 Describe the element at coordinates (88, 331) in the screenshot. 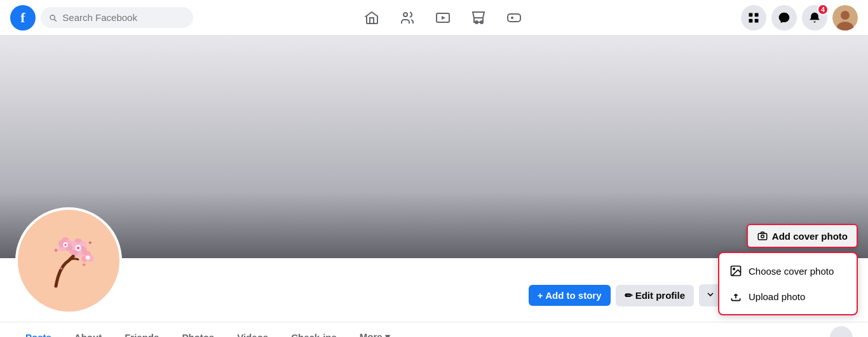

I see `tab-about: About` at that location.